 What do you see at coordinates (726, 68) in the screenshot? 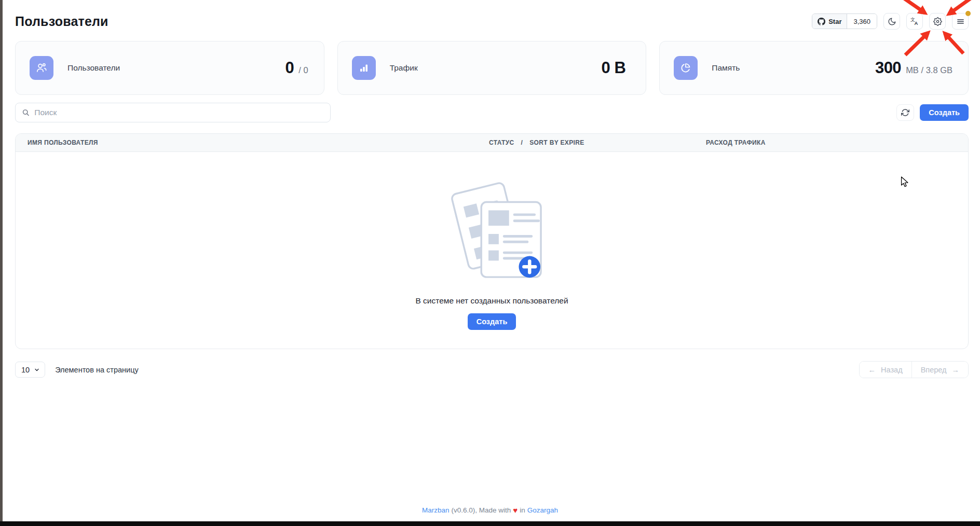
I see `stat-label: Память` at bounding box center [726, 68].